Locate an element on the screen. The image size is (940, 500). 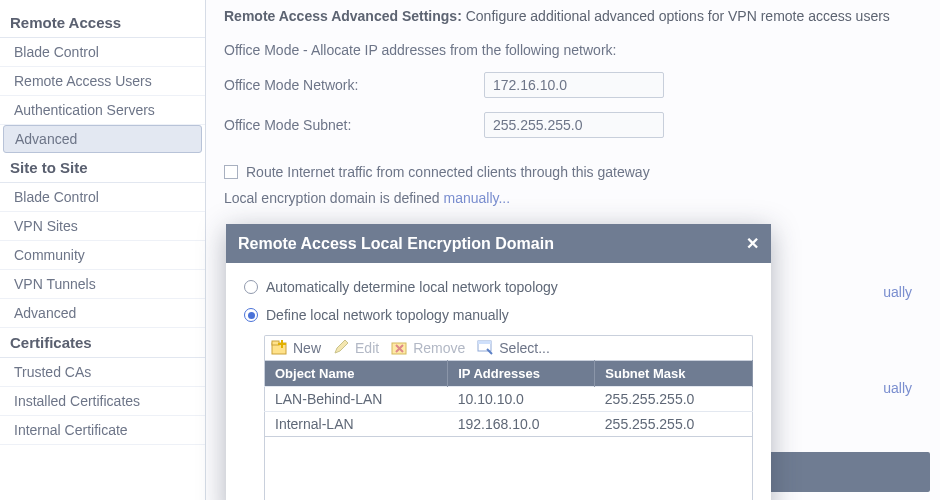
sidebar-item-trusted-cas: Trusted CAs is located at coordinates (102, 372).